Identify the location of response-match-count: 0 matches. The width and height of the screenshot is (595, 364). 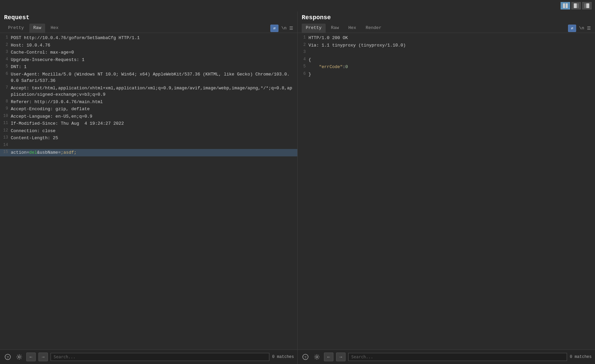
(581, 357).